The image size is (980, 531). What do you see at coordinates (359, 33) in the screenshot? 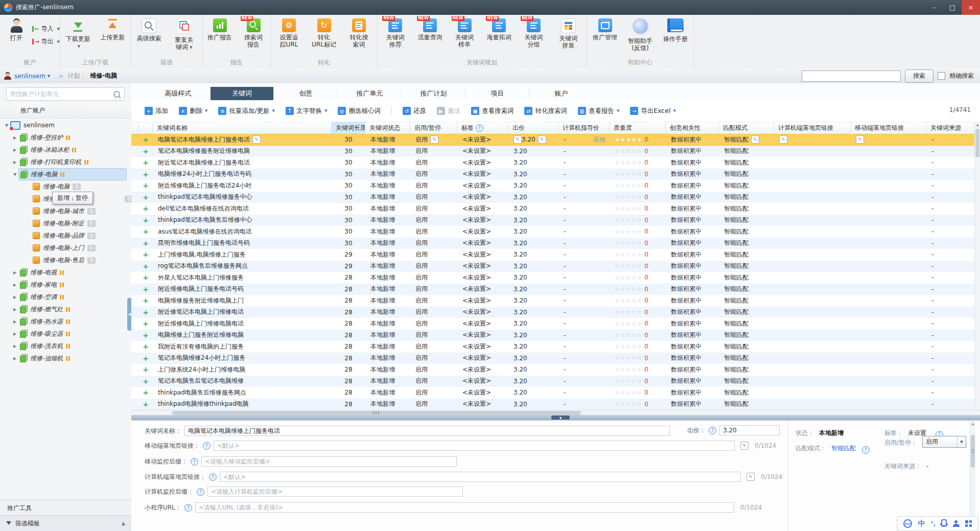
I see `ribbon-button-转化搜索词: 转化搜索词` at bounding box center [359, 33].